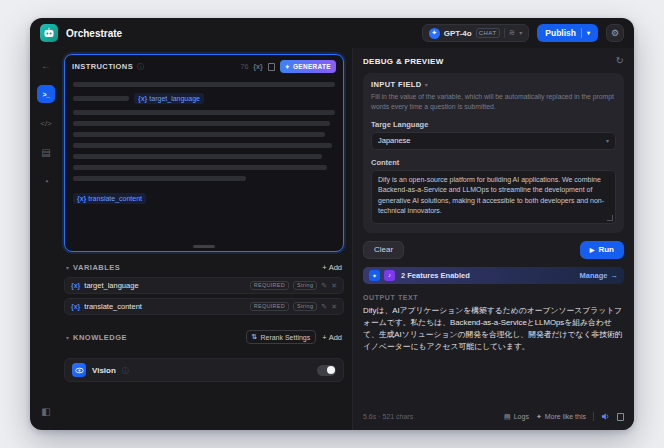 The image size is (664, 448). I want to click on play-icon: ▶, so click(592, 250).